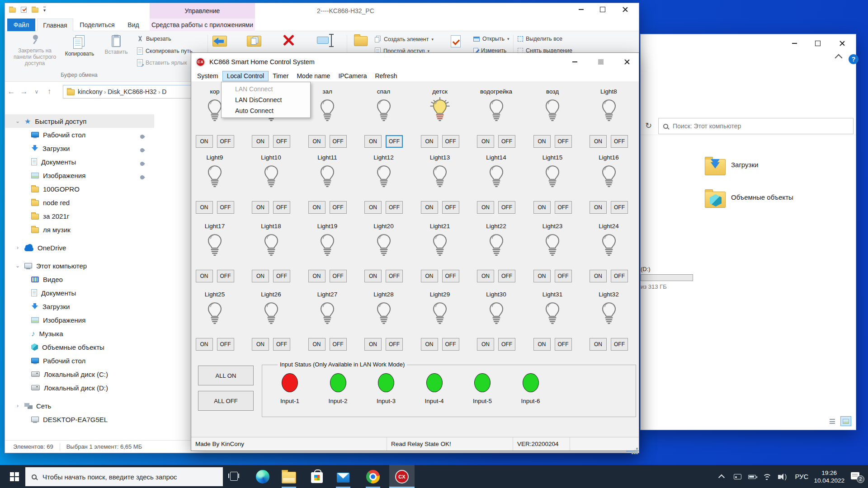 The height and width of the screenshot is (488, 868). Describe the element at coordinates (203, 25) in the screenshot. I see `tab-app-tools: Средства работы с приложениями` at that location.